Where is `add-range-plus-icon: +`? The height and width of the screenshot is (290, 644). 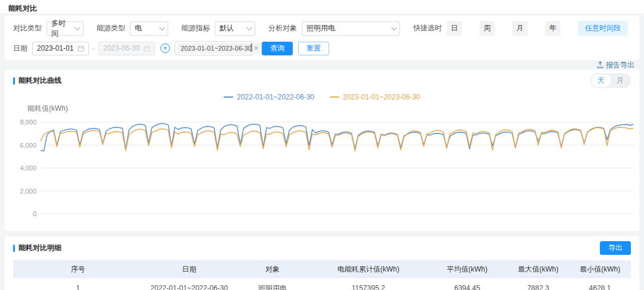 add-range-plus-icon: + is located at coordinates (165, 48).